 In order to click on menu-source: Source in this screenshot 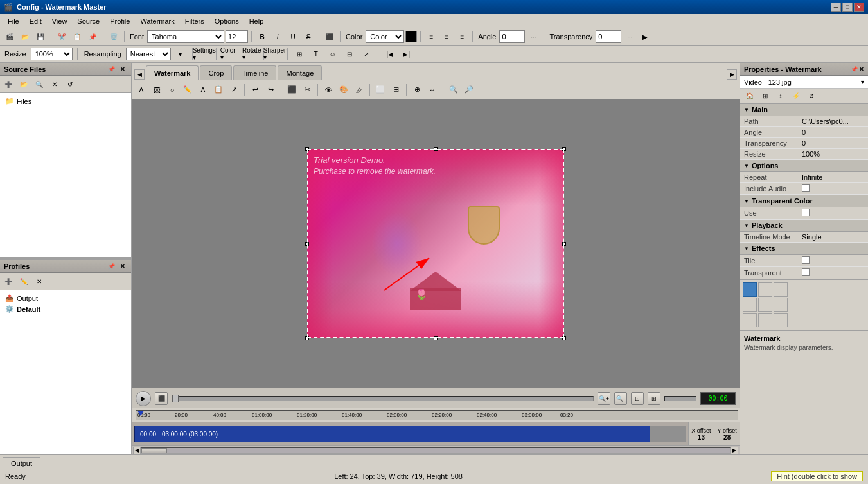, I will do `click(89, 21)`.